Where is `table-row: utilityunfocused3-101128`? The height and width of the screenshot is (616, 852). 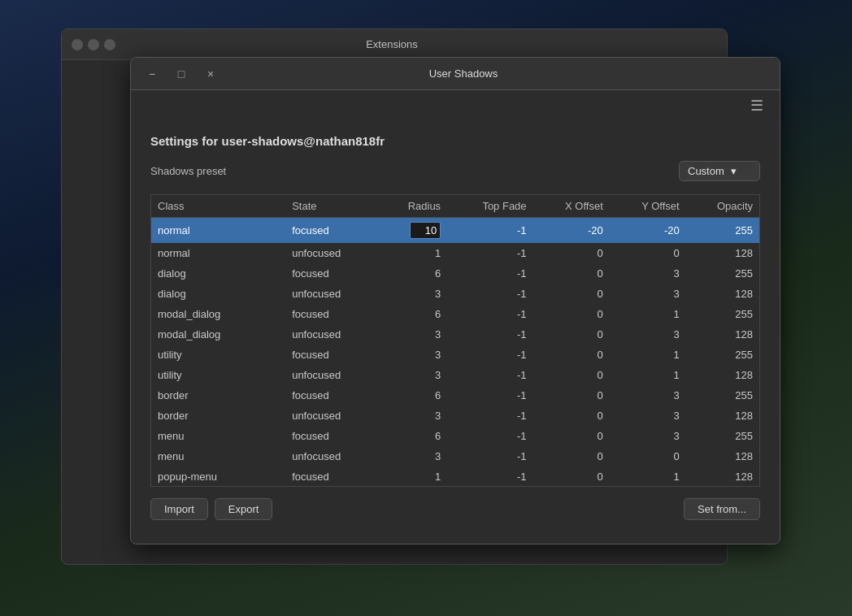 table-row: utilityunfocused3-101128 is located at coordinates (455, 375).